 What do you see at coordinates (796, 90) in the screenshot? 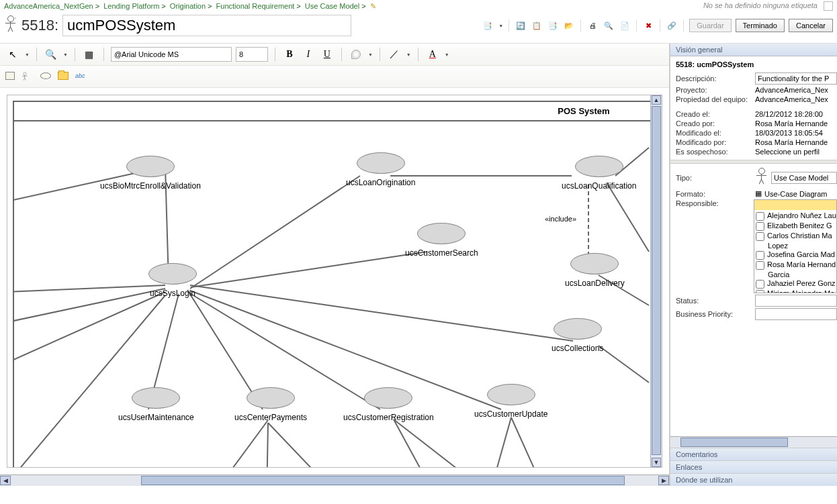
I see `project-value: AdvanceAmerica_Nex` at bounding box center [796, 90].